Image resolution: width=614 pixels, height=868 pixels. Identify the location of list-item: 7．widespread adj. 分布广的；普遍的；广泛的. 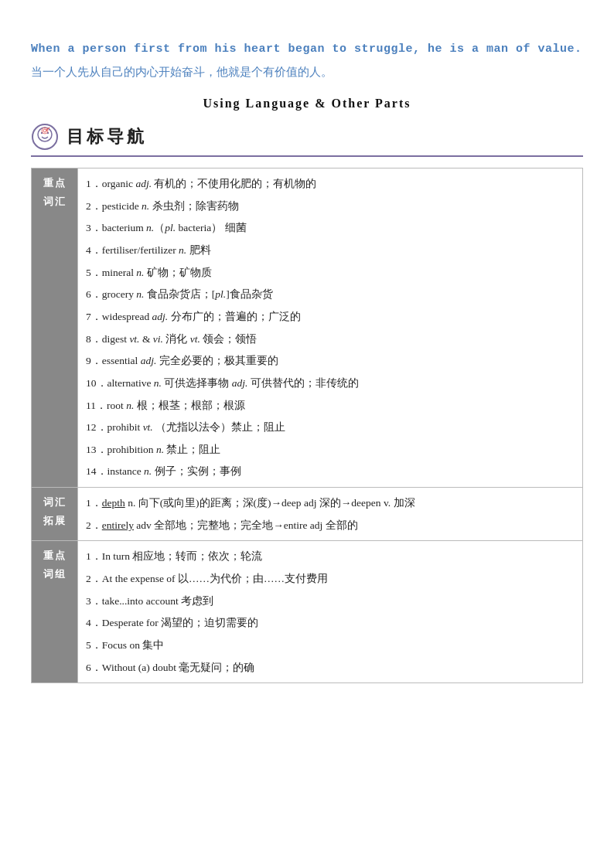
(330, 317).